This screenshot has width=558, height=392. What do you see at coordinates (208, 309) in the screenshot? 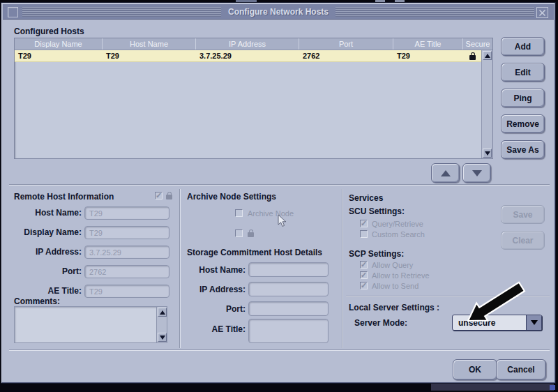
I see `sc-port-label: Port:` at bounding box center [208, 309].